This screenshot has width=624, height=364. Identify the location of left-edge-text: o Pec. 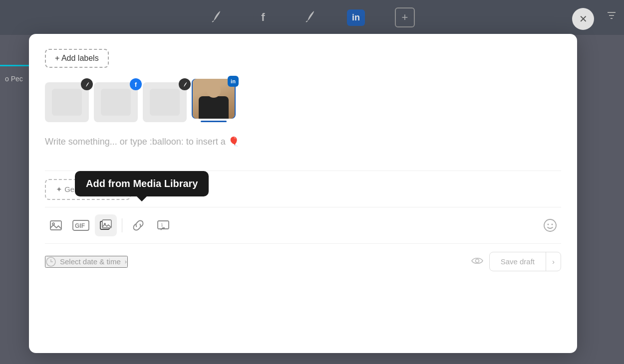
(14, 79).